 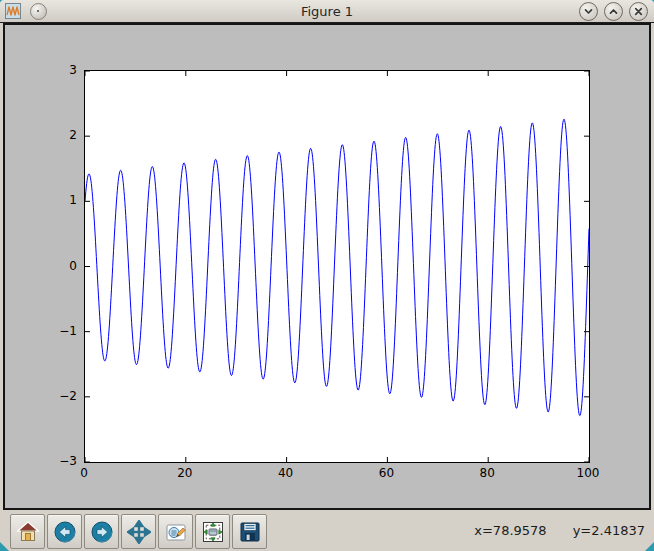 I want to click on back-button, so click(x=64, y=532).